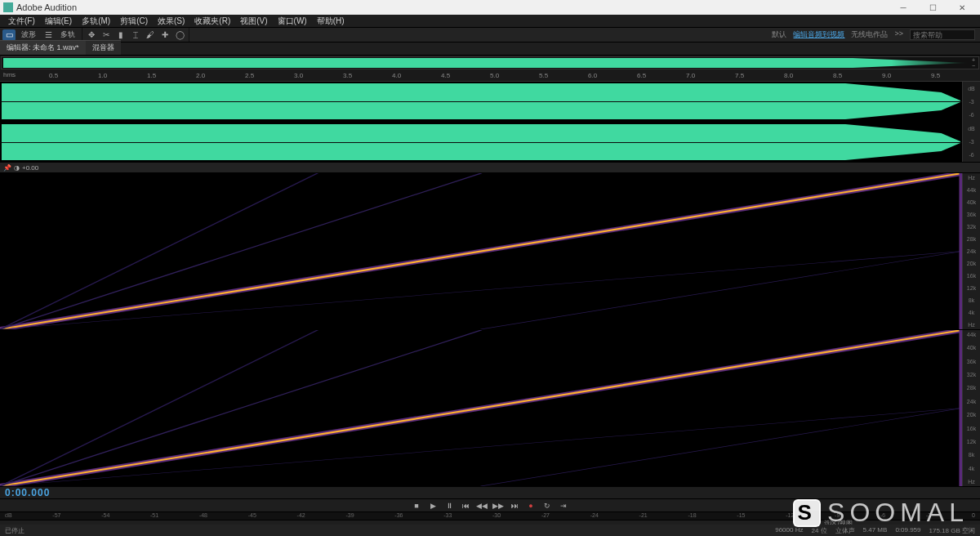  Describe the element at coordinates (96, 21) in the screenshot. I see `menu-multitrack: 多轨(M)` at that location.